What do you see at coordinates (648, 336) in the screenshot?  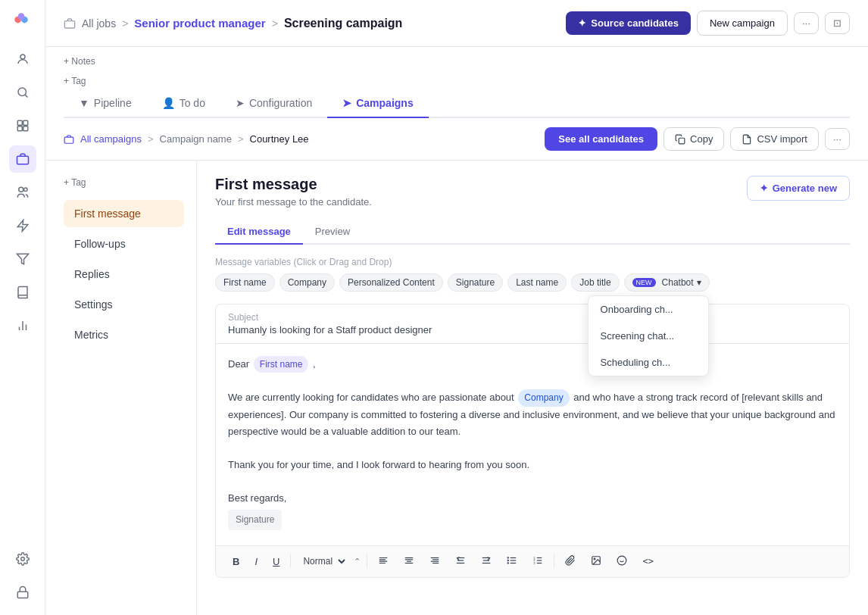 I see `dropdown-screening: Screening chat...` at bounding box center [648, 336].